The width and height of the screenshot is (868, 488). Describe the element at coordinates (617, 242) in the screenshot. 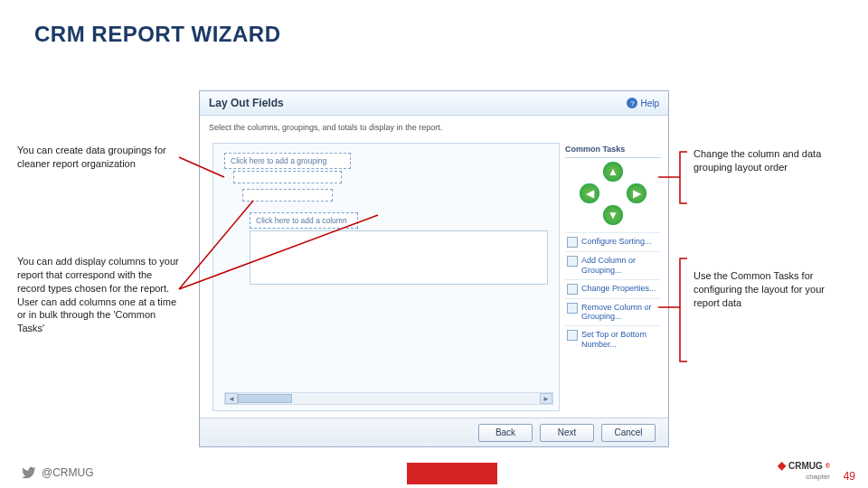

I see `task-label: Configure Sorting...` at that location.